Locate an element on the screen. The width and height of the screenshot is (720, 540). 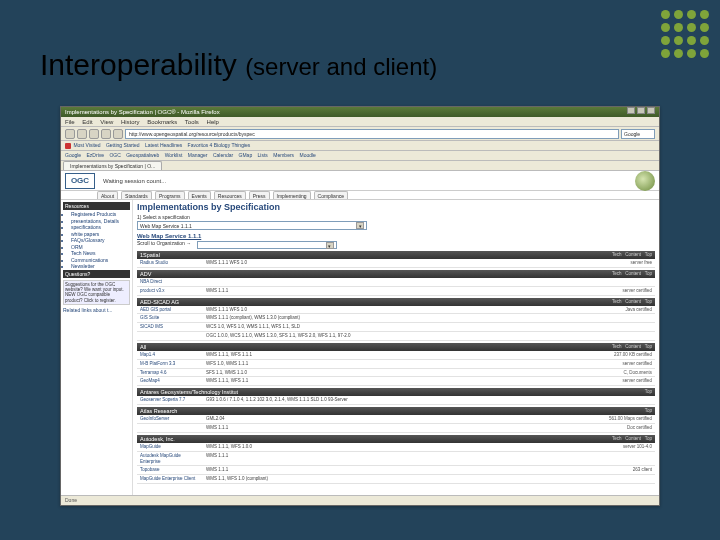
nav-toolbar: http://www.opengeospatial.org/resource/p… is located at coordinates (360, 134).